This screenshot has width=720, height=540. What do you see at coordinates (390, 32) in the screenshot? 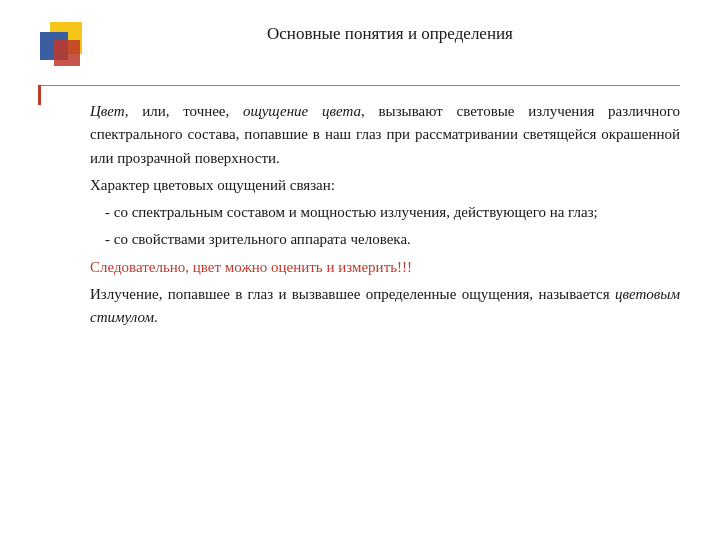
I see `title-area: Основные понятия и определения` at bounding box center [390, 32].